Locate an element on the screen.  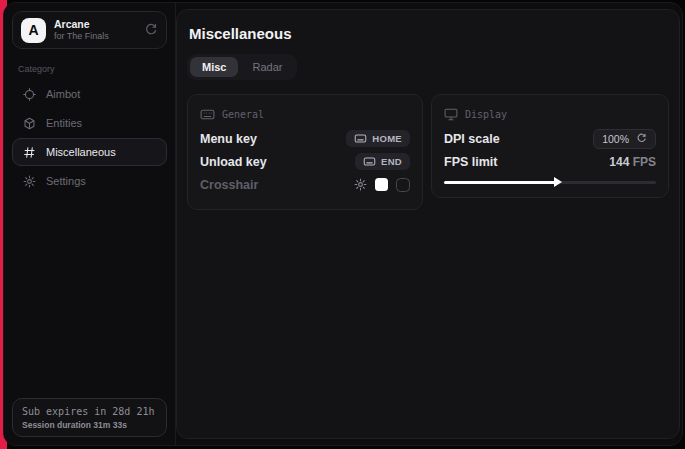
sidebar-item-label: Aimbot is located at coordinates (63, 94).